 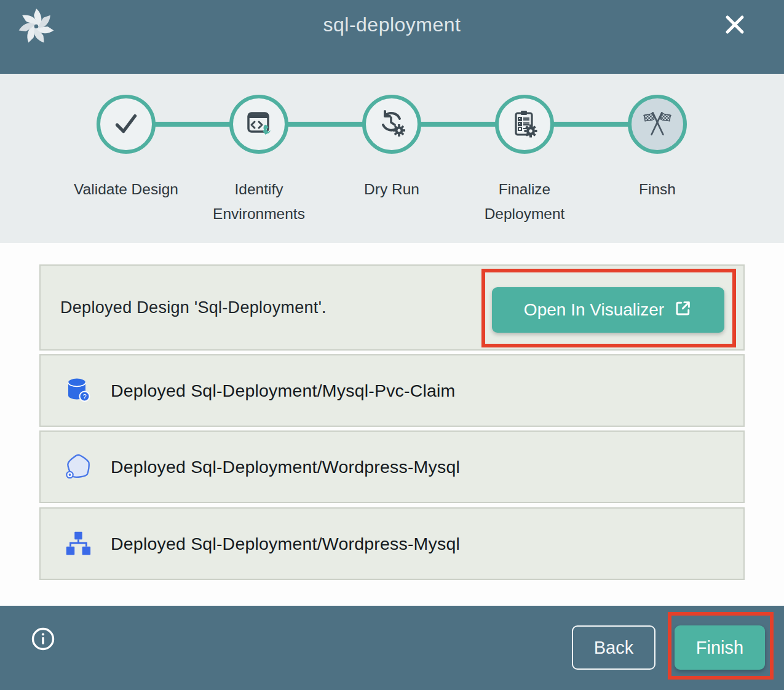 I want to click on deploy-message: Deployed Design 'Sql-Deployment'., so click(x=193, y=307).